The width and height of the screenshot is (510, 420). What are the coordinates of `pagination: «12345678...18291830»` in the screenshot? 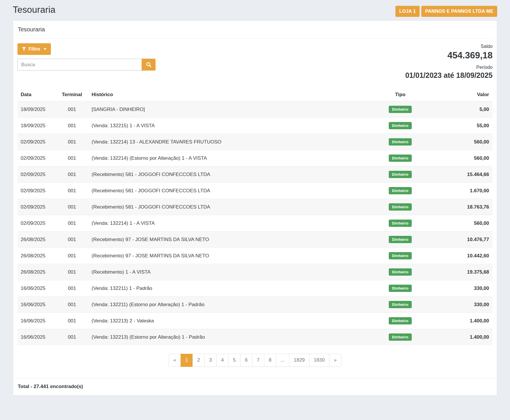 It's located at (255, 360).